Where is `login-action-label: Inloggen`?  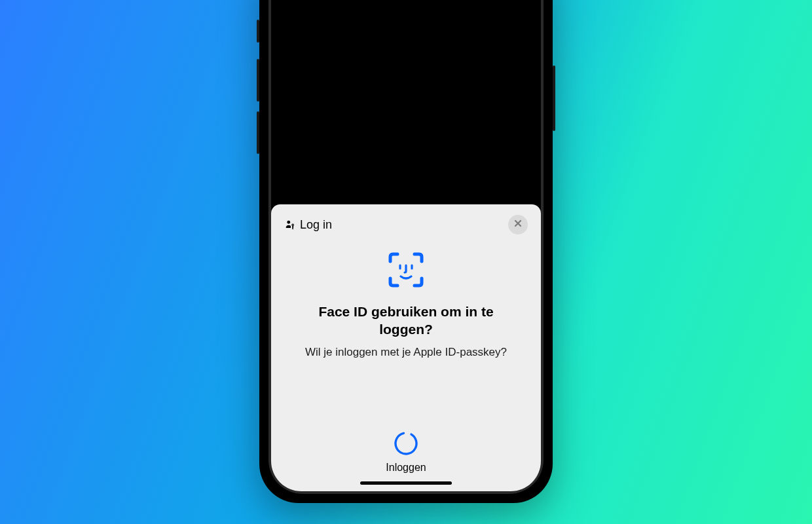 login-action-label: Inloggen is located at coordinates (406, 468).